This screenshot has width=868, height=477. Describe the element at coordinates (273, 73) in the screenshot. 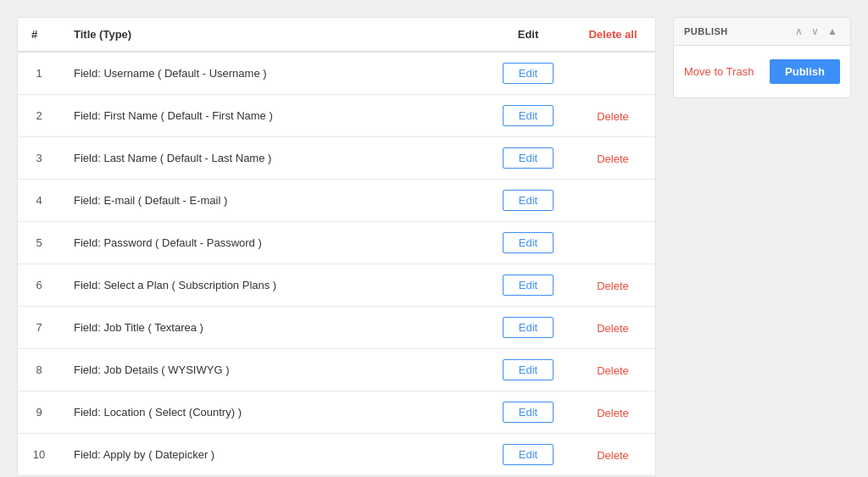

I see `row-title: Field: Username ( Default - Username )` at that location.